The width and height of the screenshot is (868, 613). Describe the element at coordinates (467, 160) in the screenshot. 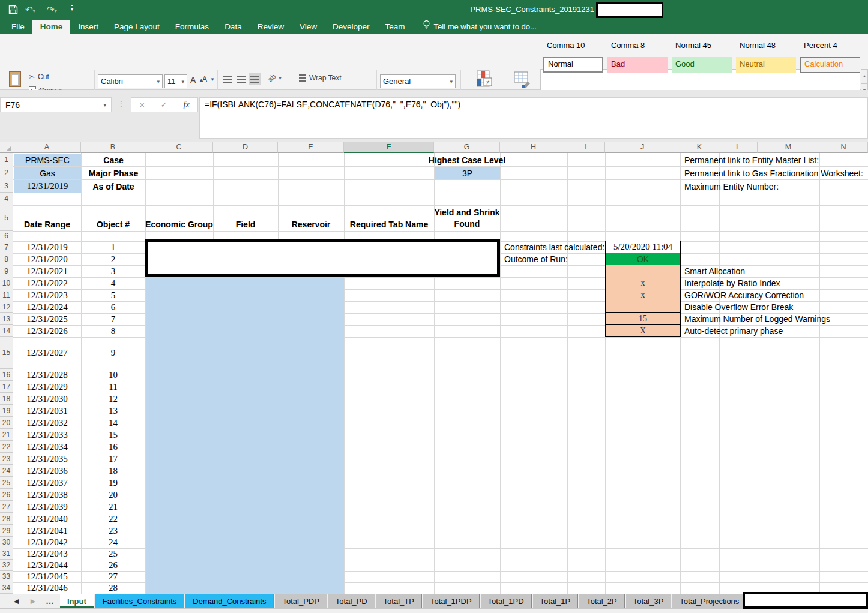

I see `cell-G1: Highest Case Level` at that location.